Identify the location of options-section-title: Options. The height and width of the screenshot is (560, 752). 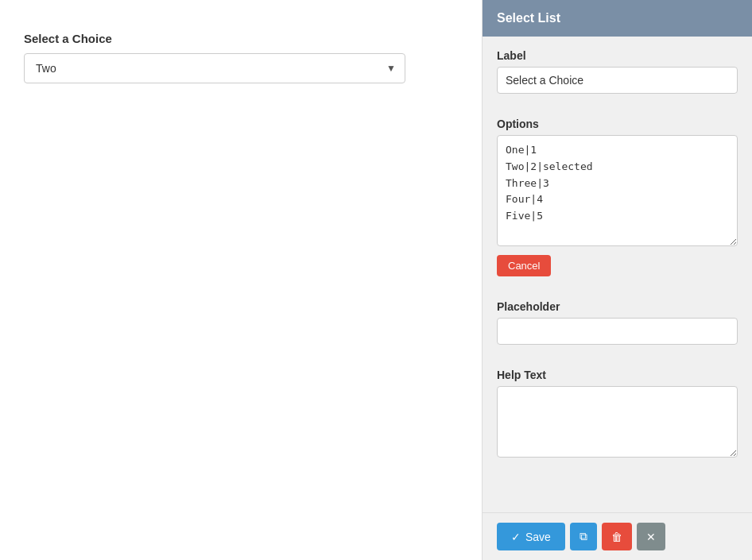
(617, 124).